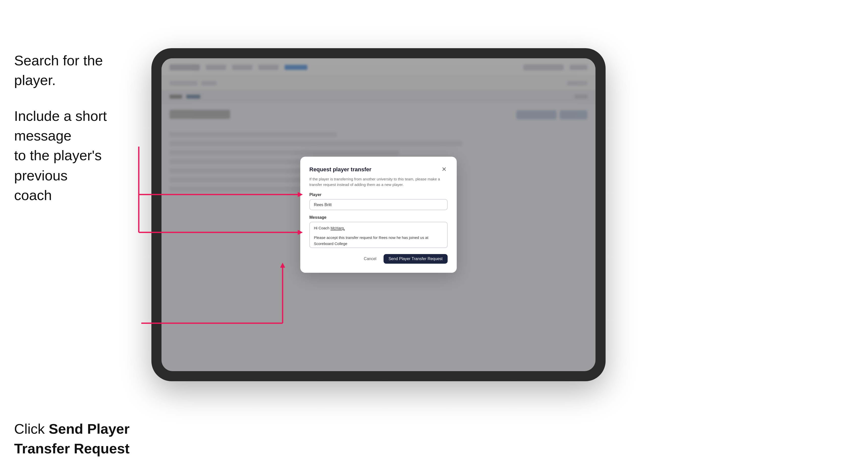  Describe the element at coordinates (415, 259) in the screenshot. I see `send-transfer-request-button: Send Player Transfer Request` at that location.